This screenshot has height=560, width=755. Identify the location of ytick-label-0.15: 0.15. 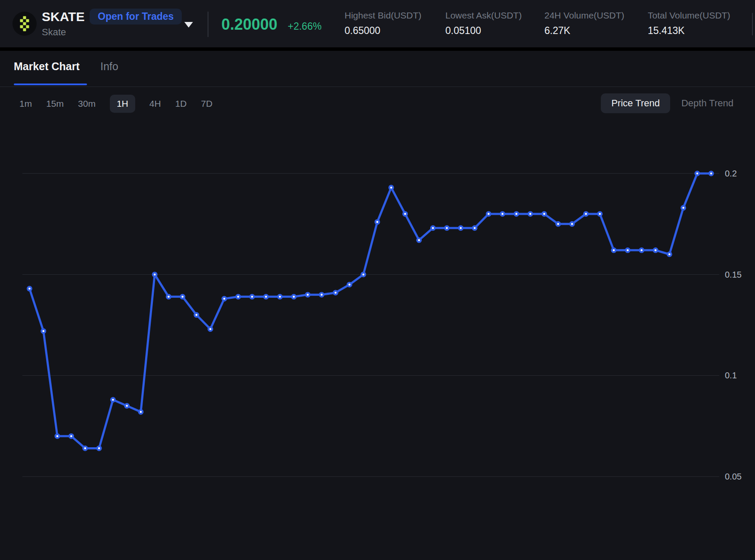
(733, 275).